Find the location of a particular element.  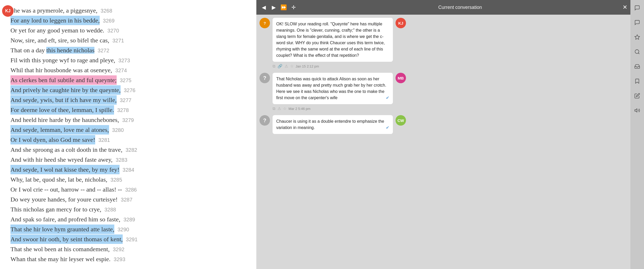

verse-text: Whan that she may hir leyser wel espie. is located at coordinates (61, 259).